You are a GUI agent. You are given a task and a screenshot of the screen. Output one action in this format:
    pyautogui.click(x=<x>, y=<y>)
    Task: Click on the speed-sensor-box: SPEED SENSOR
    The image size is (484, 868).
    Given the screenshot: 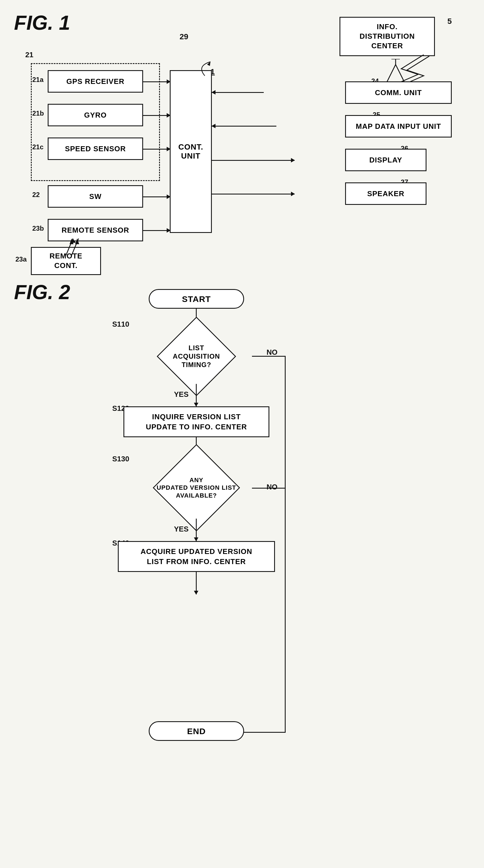 What is the action you would take?
    pyautogui.click(x=96, y=149)
    